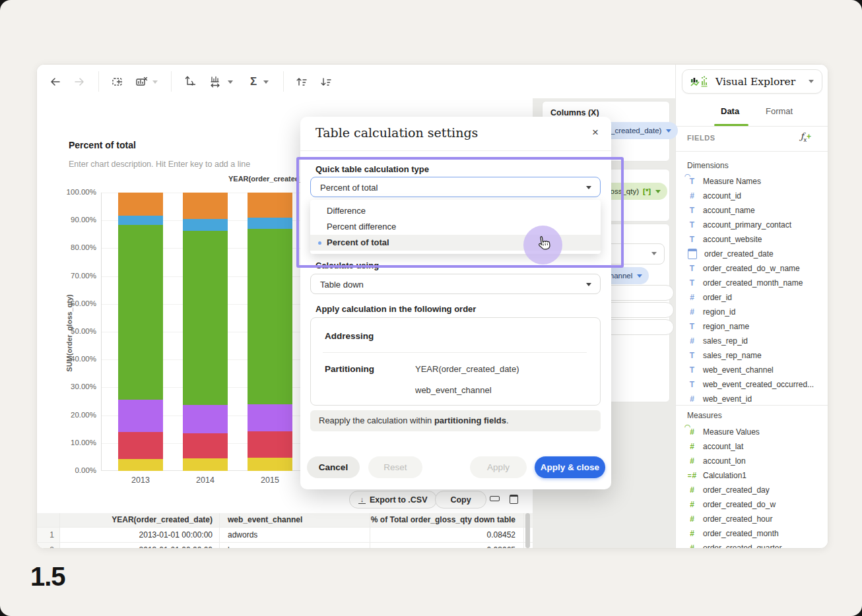 The image size is (862, 616). What do you see at coordinates (79, 82) in the screenshot?
I see `forward-icon` at bounding box center [79, 82].